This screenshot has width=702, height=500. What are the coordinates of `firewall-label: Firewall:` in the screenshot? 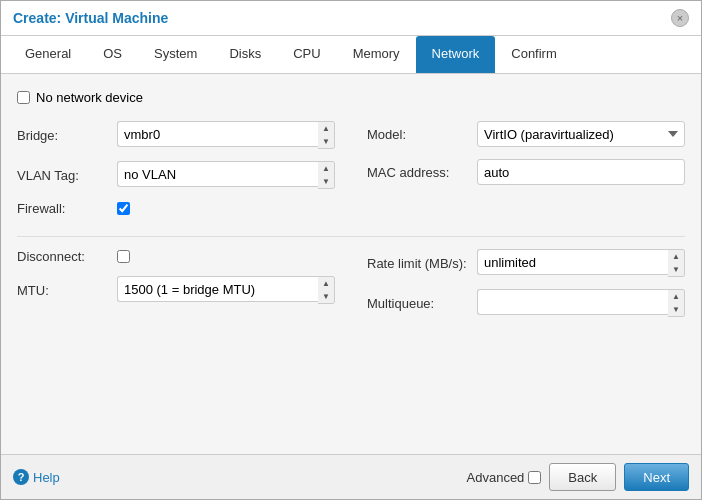 It's located at (67, 208).